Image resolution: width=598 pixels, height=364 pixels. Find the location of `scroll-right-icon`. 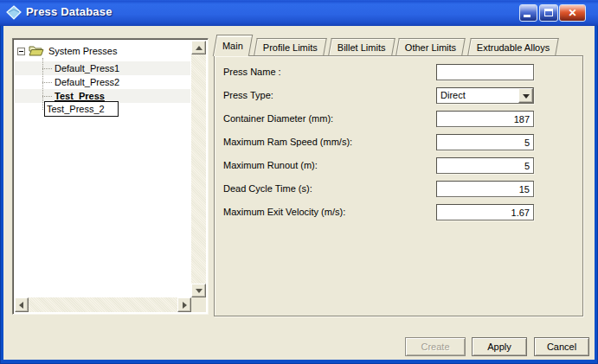

scroll-right-icon is located at coordinates (184, 304).